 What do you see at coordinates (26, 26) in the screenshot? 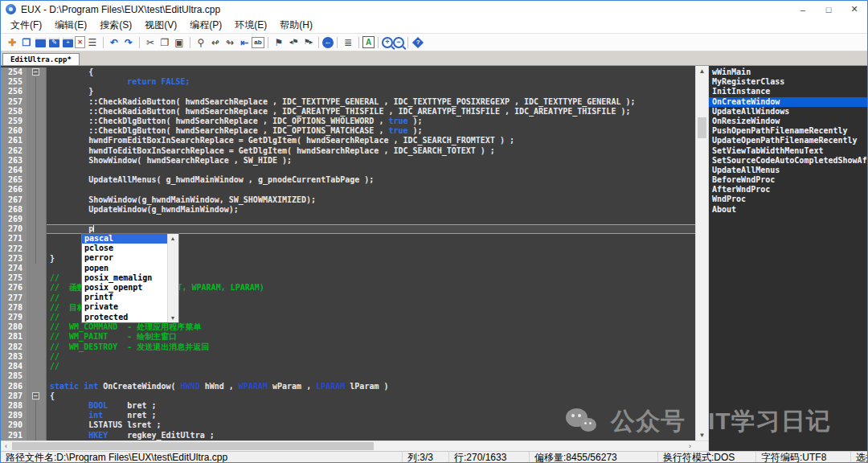
I see `menu-file: 文件(F)` at bounding box center [26, 26].